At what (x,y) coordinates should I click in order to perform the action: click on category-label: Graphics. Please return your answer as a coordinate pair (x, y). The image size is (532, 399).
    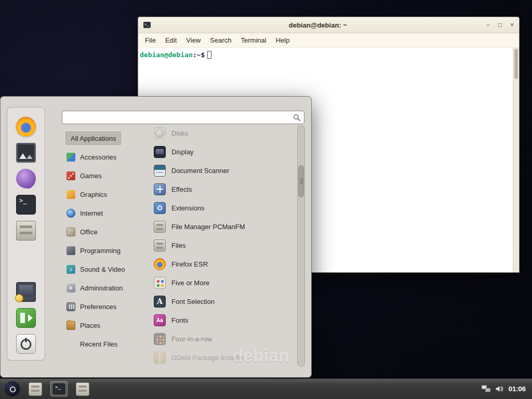
    Looking at the image, I should click on (94, 194).